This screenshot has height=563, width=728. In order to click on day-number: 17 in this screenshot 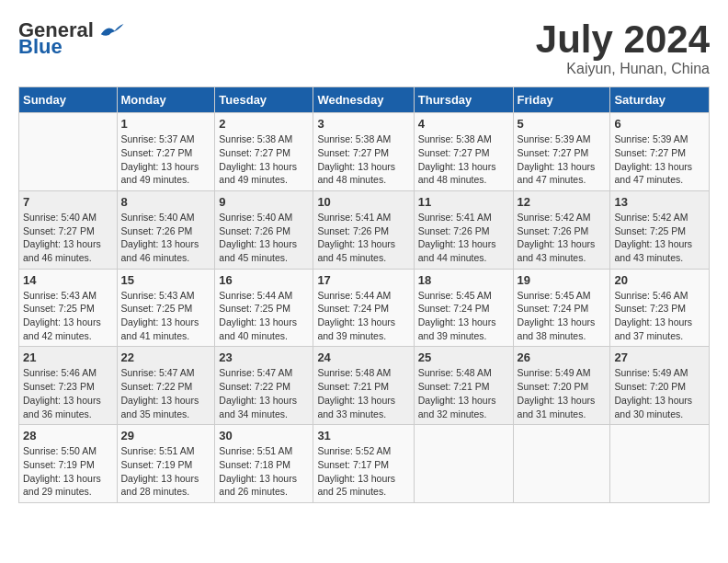, I will do `click(363, 280)`.